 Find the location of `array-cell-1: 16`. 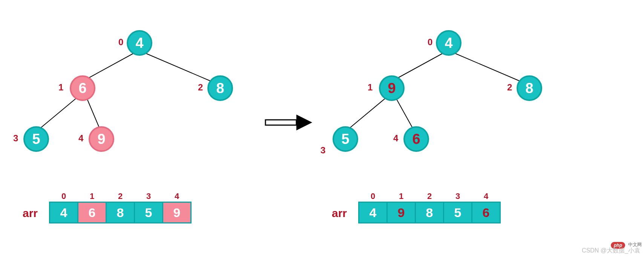

array-cell-1: 16 is located at coordinates (92, 213).